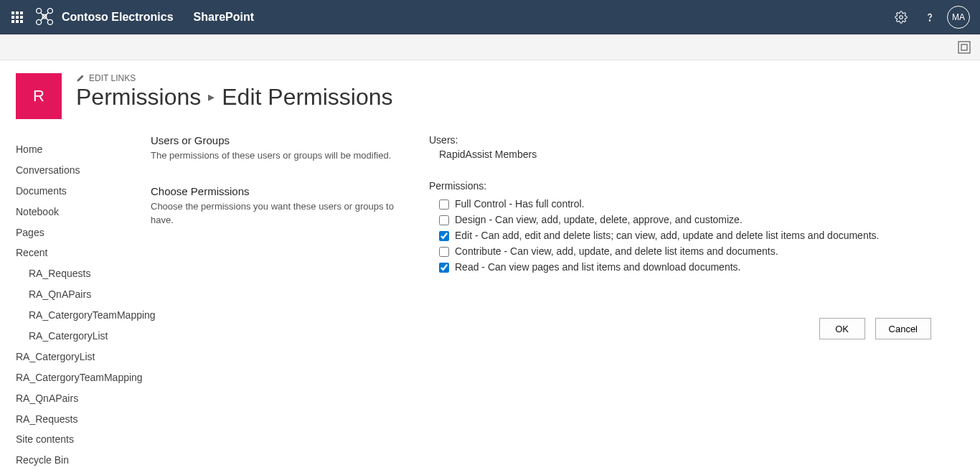 The image size is (980, 470). Describe the element at coordinates (901, 17) in the screenshot. I see `settings-icon` at that location.